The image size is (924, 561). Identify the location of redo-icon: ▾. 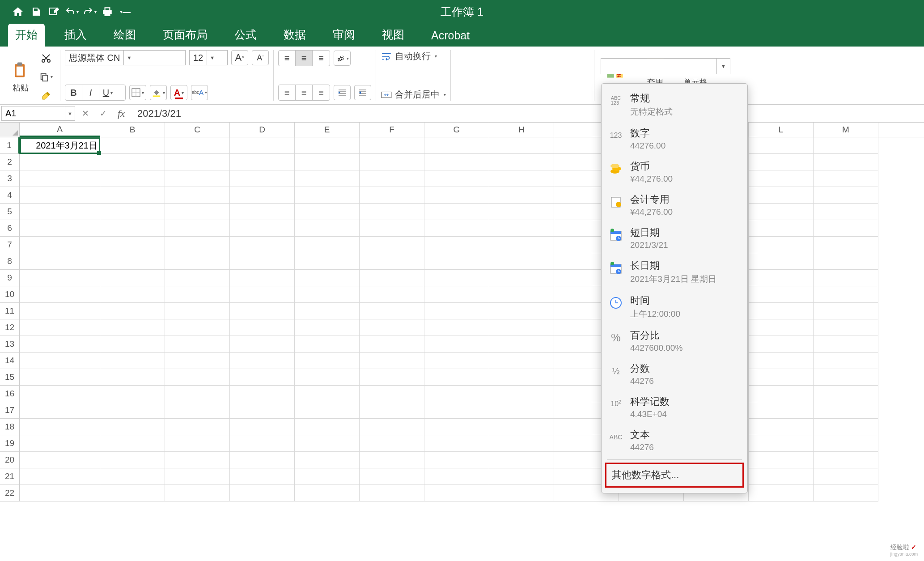
(89, 12).